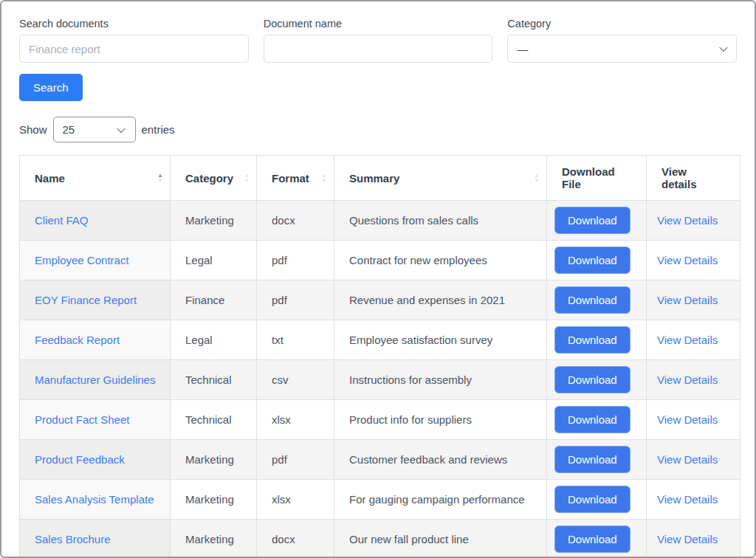  I want to click on document-name-link: Feedback Report, so click(77, 340).